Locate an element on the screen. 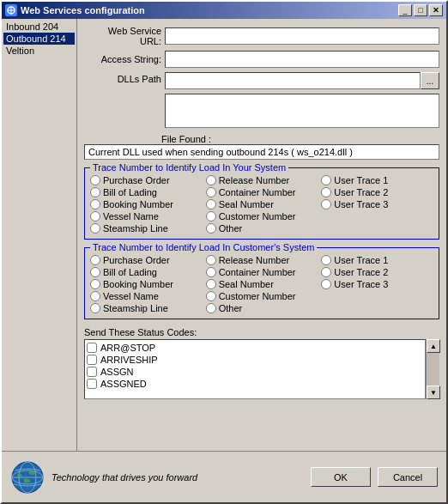  dlls-path-label: DLLs Path is located at coordinates (123, 78).